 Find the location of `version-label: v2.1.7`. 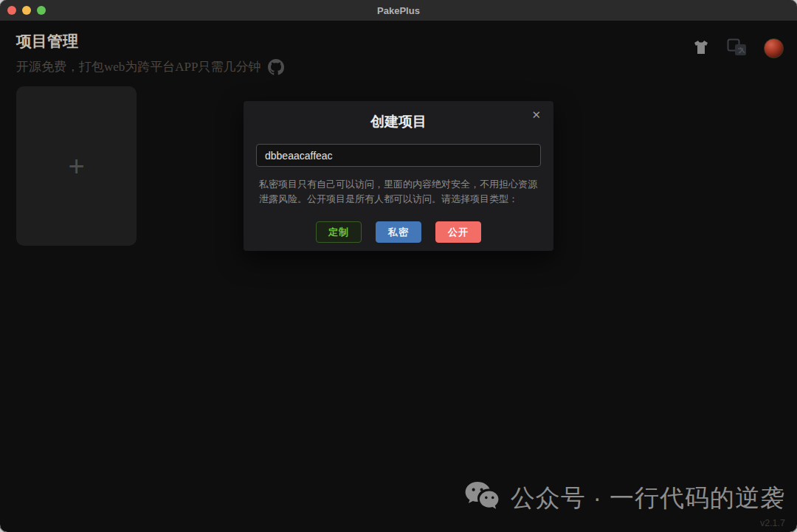

version-label: v2.1.7 is located at coordinates (773, 523).